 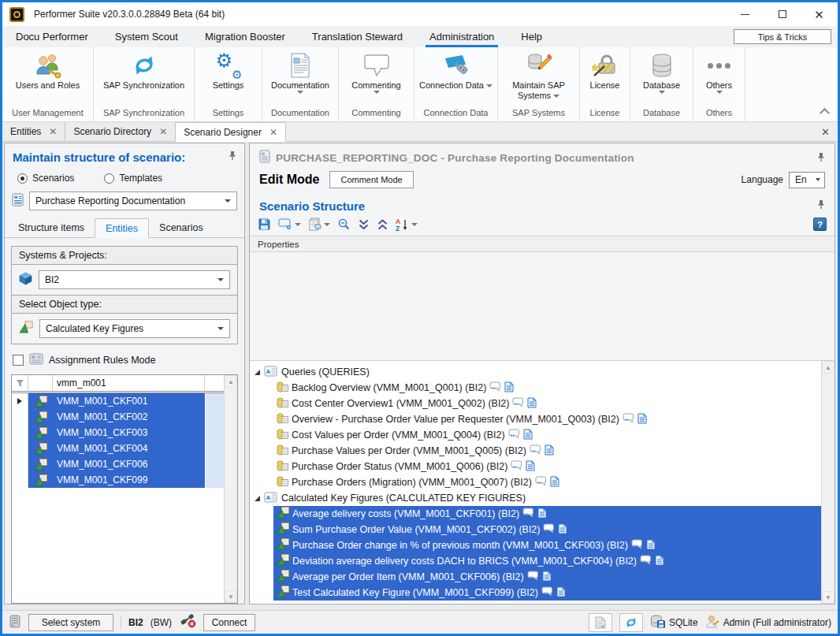 What do you see at coordinates (71, 623) in the screenshot?
I see `select-system-button: Select system` at bounding box center [71, 623].